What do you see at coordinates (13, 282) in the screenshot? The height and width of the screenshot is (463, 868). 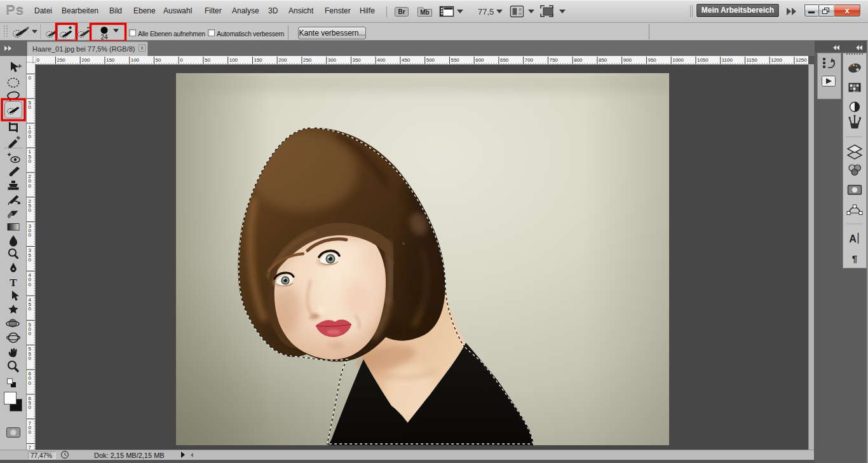 I see `svg-text: T` at bounding box center [13, 282].